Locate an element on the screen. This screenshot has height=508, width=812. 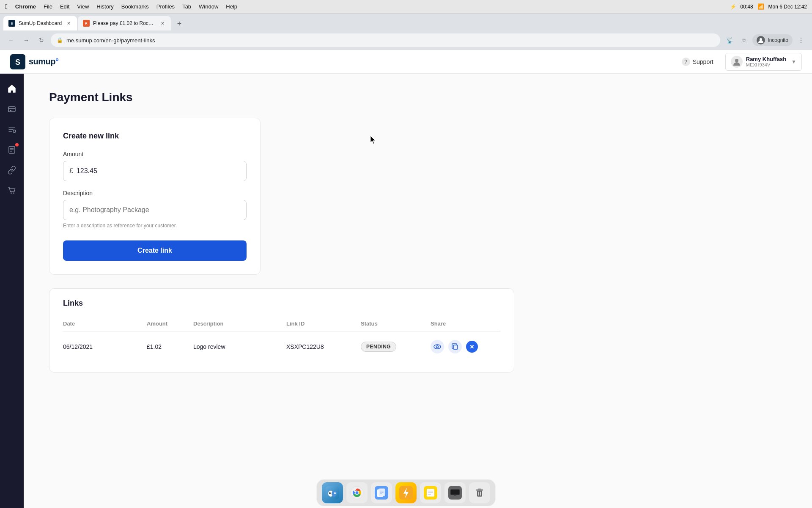
lock-icon: 🔒 is located at coordinates (60, 40).